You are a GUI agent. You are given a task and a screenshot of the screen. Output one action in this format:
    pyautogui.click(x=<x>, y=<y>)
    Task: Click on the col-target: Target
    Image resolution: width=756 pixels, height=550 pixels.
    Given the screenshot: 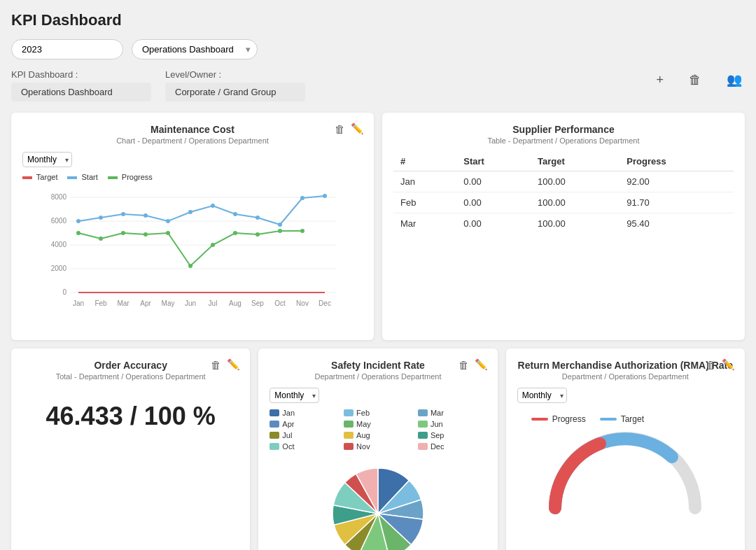 What is the action you would take?
    pyautogui.click(x=575, y=162)
    